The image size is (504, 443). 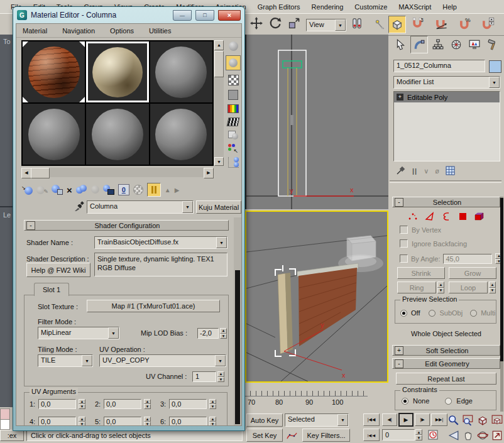 I want to click on rollout-edit-geometry-header: - Edit Geometry, so click(x=446, y=363).